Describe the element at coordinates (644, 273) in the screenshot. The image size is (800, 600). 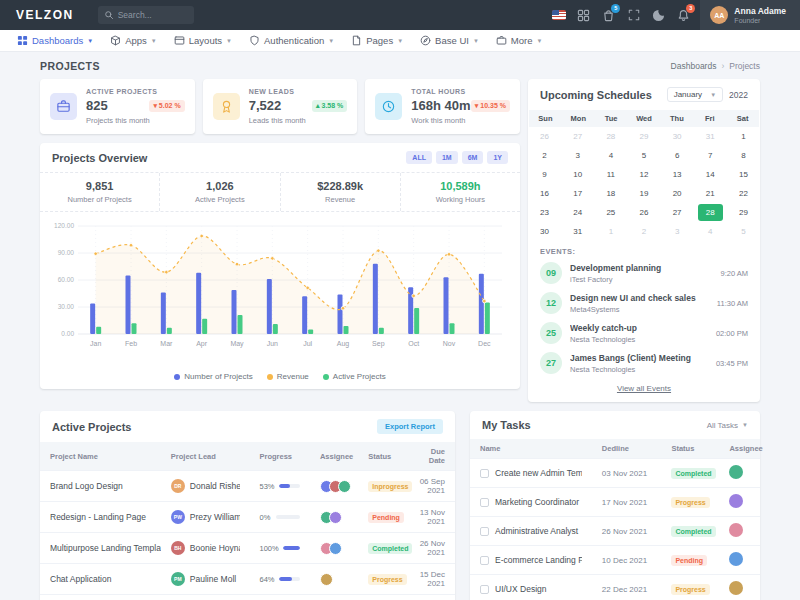
I see `event-item: 09Development planningiTest Factory9:20 …` at that location.